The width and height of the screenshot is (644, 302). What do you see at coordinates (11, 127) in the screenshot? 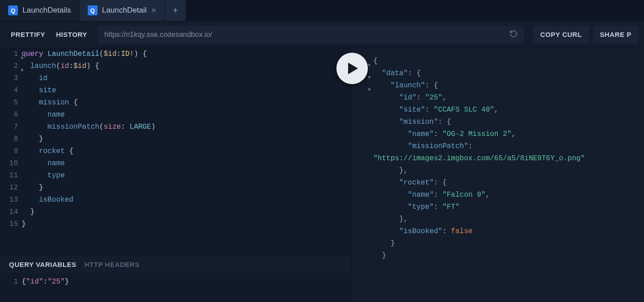
I see `line-number: 7` at bounding box center [11, 127].